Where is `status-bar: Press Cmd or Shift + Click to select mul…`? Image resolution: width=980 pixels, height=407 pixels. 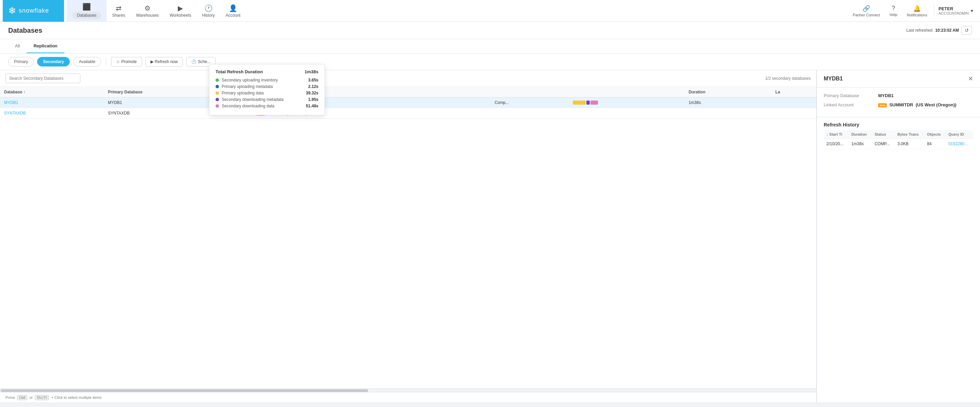
status-bar: Press Cmd or Shift + Click to select mul… is located at coordinates (408, 397).